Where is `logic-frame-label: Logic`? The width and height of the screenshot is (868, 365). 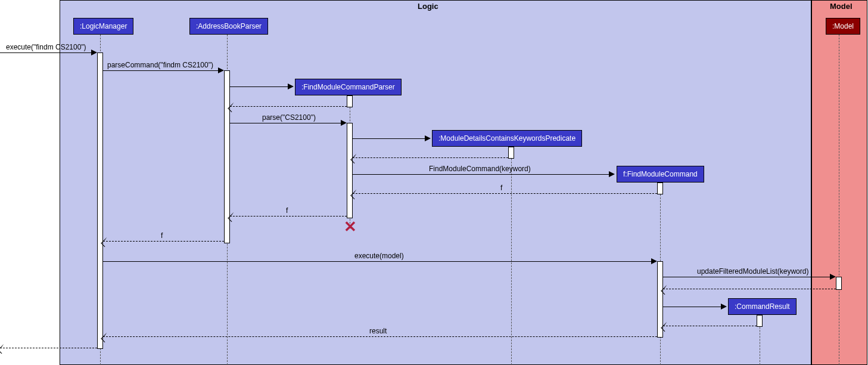
logic-frame-label: Logic is located at coordinates (428, 6).